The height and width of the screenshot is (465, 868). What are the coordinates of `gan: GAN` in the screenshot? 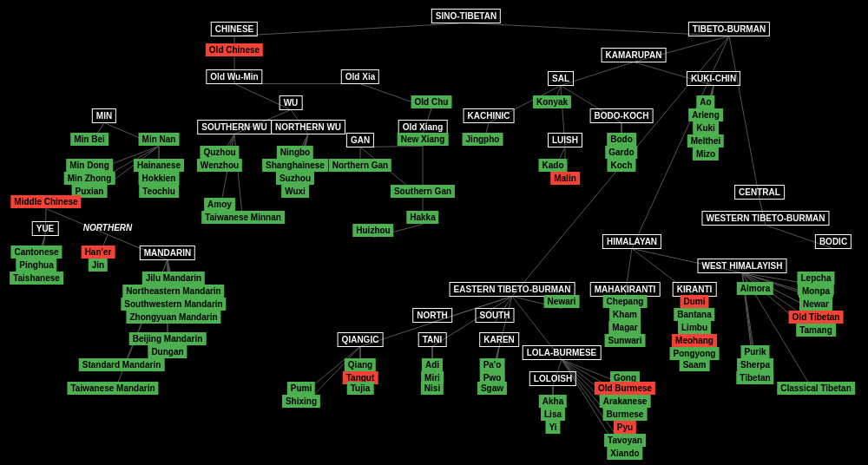 It's located at (360, 141).